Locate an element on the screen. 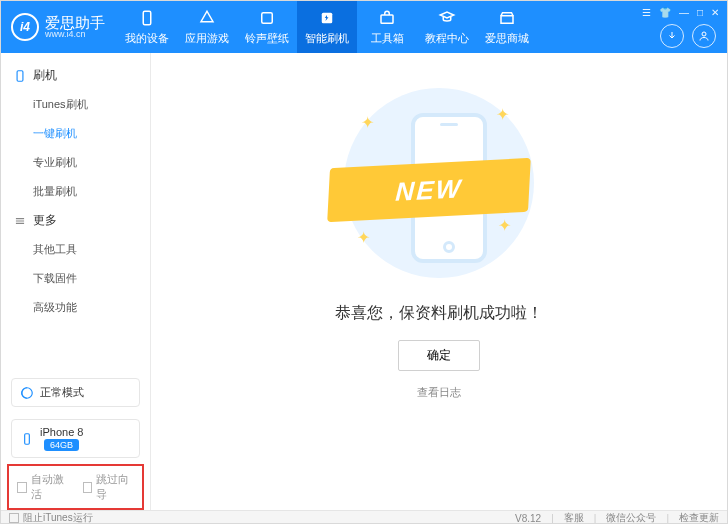 This screenshot has width=728, height=524. wechat-link: 微信公众号 is located at coordinates (631, 518).